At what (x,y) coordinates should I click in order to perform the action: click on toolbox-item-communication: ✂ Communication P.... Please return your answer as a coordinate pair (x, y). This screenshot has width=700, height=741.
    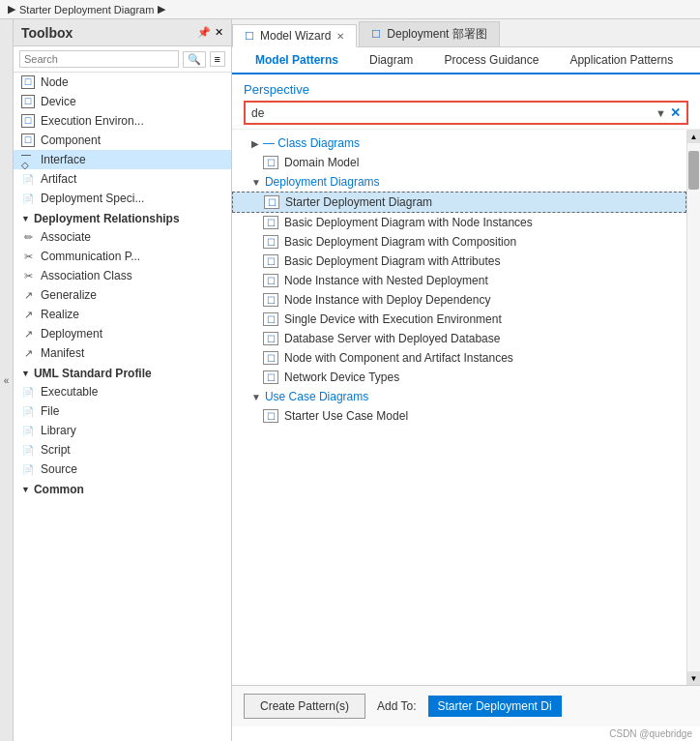
    Looking at the image, I should click on (122, 256).